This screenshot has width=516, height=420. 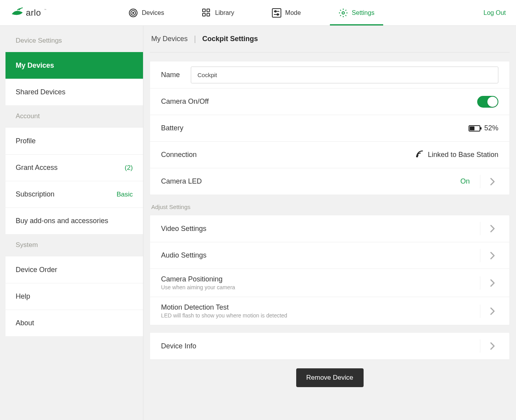 What do you see at coordinates (224, 315) in the screenshot?
I see `motion-subtitle: LED will flash to show you where motion …` at bounding box center [224, 315].